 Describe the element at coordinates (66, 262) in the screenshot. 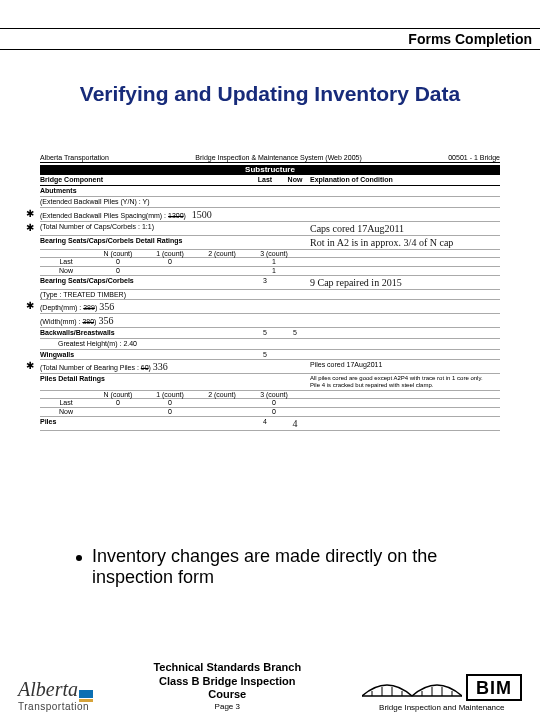

I see `last-lbl: Last` at that location.